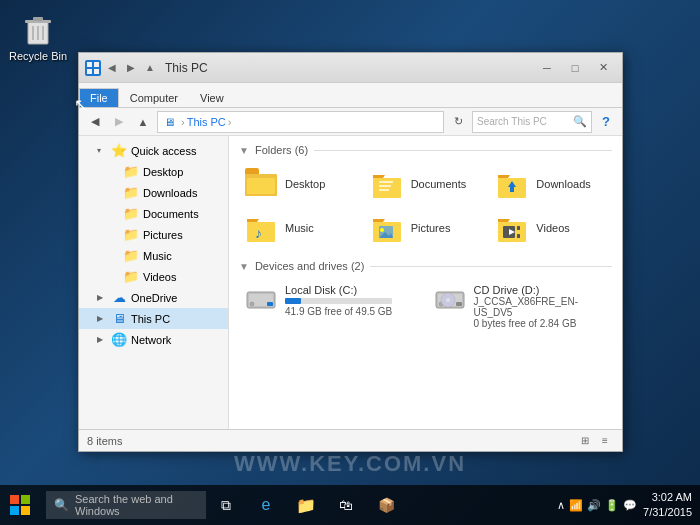 Image resolution: width=700 pixels, height=525 pixels. What do you see at coordinates (244, 266) in the screenshot?
I see `devices-toggle: ▼` at bounding box center [244, 266].